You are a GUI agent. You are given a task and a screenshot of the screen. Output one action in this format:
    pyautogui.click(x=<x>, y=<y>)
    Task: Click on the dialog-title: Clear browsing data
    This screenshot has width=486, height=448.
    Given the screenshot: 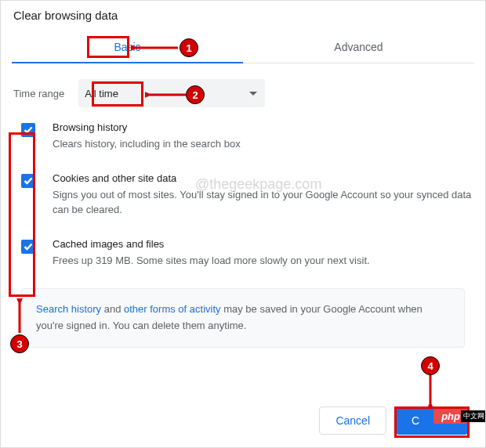 What is the action you would take?
    pyautogui.click(x=244, y=16)
    